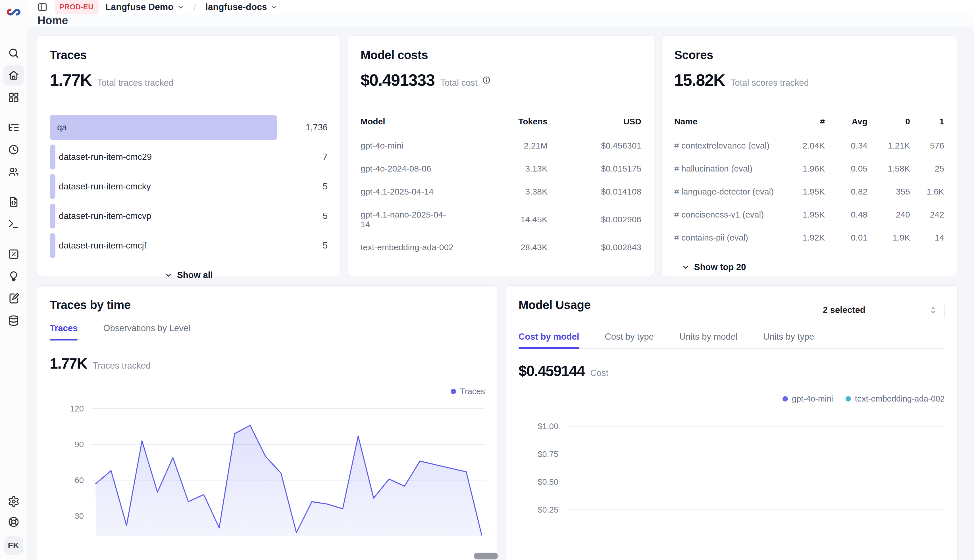 The image size is (974, 560). Describe the element at coordinates (289, 468) in the screenshot. I see `area-chart-svg` at that location.